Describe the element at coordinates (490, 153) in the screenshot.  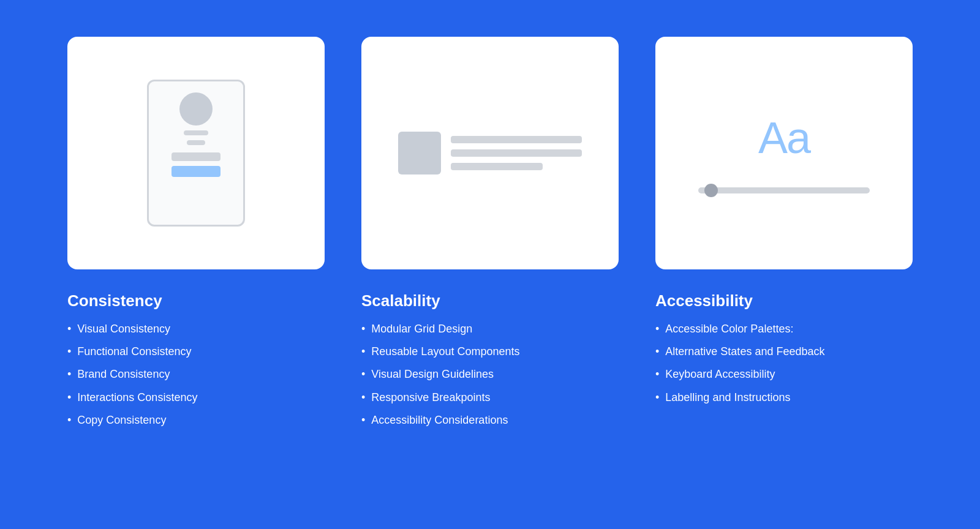
I see `layout-row` at that location.